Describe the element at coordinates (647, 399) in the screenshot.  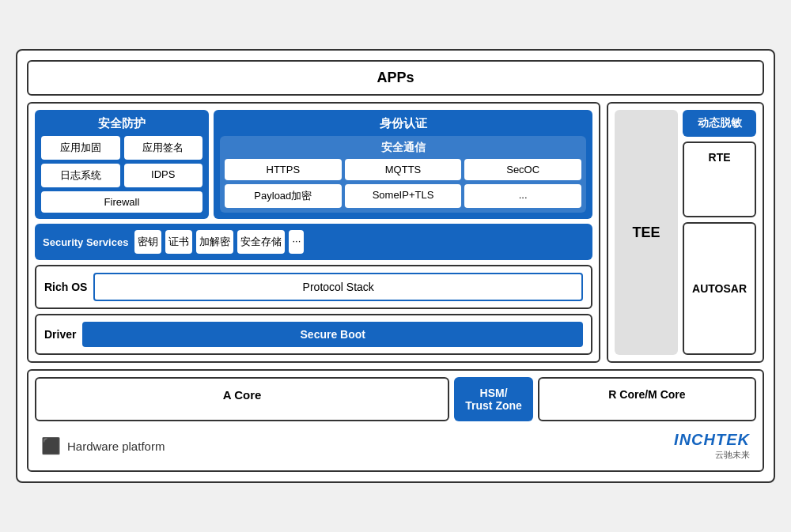
I see `r-core-box: R Core/M Core` at that location.